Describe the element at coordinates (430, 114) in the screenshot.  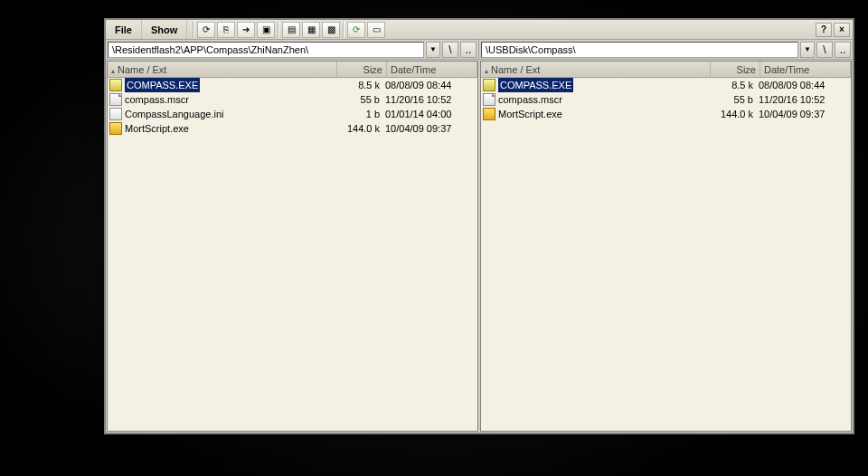
I see `file-date: 01/01/14 04:00` at that location.